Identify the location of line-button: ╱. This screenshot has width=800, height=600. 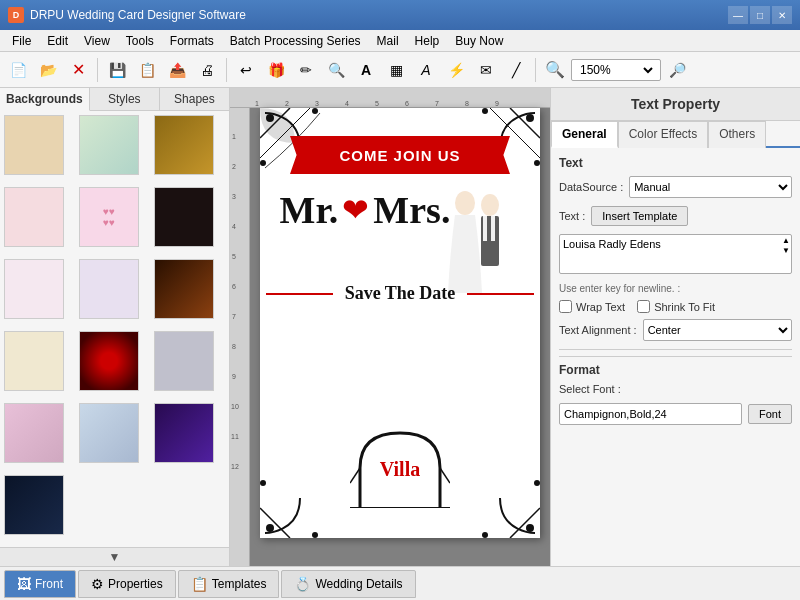
(516, 70).